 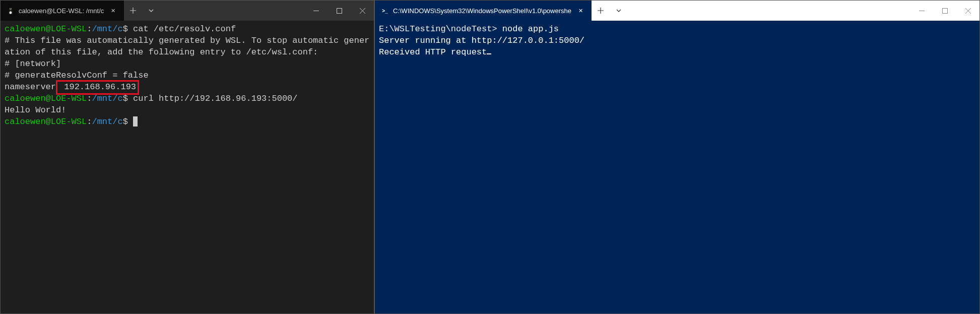 What do you see at coordinates (501, 11) in the screenshot?
I see `tab-area: >_ C:\WINDOWS\System32\WindowsPowerShell…` at bounding box center [501, 11].